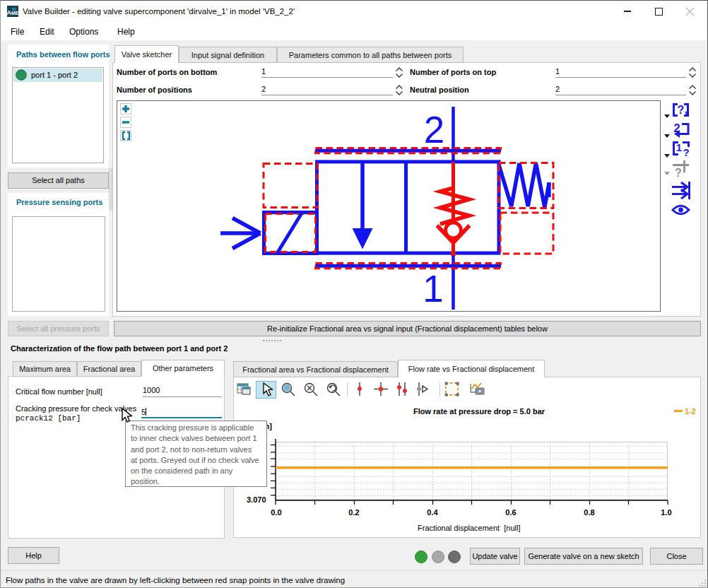 The width and height of the screenshot is (708, 588). Describe the element at coordinates (432, 512) in the screenshot. I see `svg-text: 0.4` at that location.